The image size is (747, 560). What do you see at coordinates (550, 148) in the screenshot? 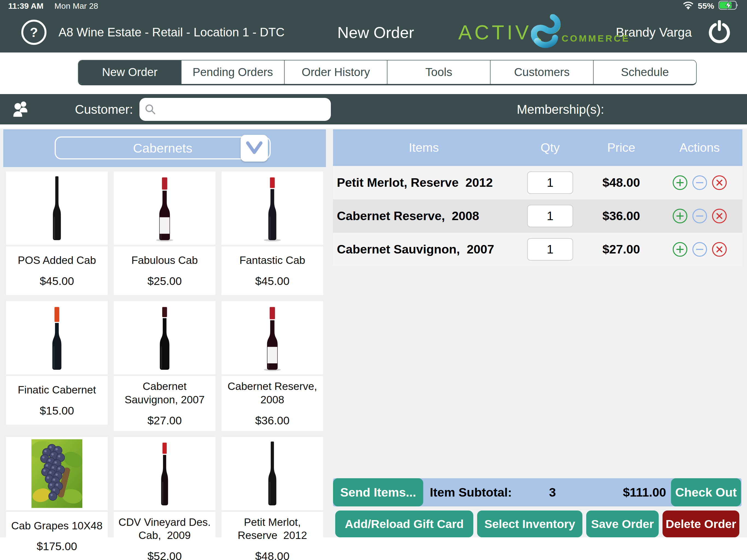
I see `column-qty: Qty` at bounding box center [550, 148].